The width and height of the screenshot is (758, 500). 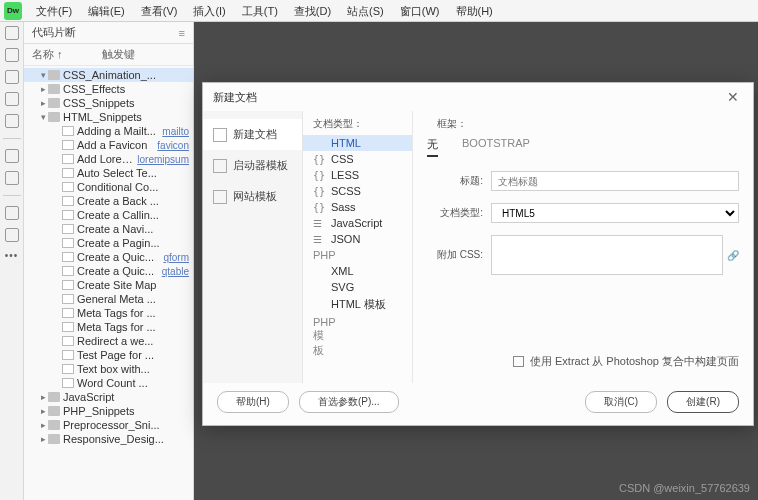 I want to click on framework-header: 框架：, so click(x=583, y=125).